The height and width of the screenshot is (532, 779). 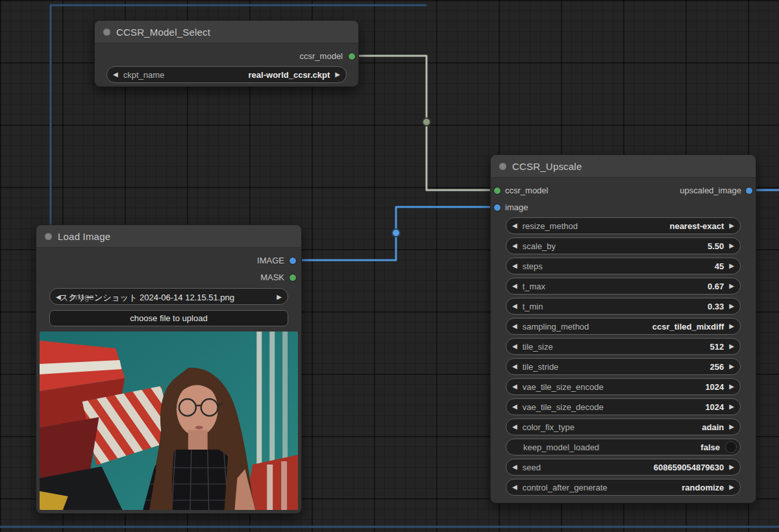 What do you see at coordinates (623, 387) in the screenshot?
I see `widget-vae-tile-size-encode: ◀ vae_tile_size_encode 1024 ▶` at bounding box center [623, 387].